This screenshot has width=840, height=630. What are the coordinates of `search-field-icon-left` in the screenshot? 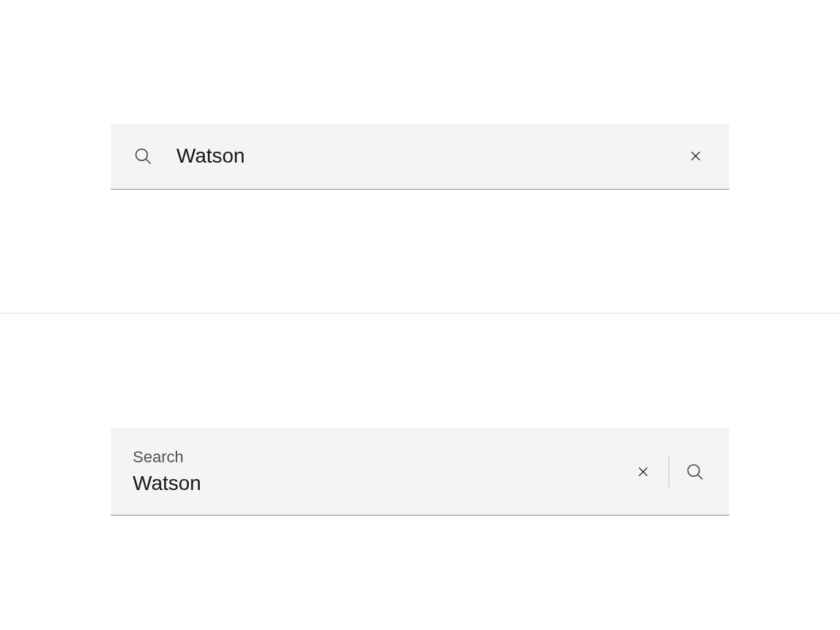 It's located at (420, 157).